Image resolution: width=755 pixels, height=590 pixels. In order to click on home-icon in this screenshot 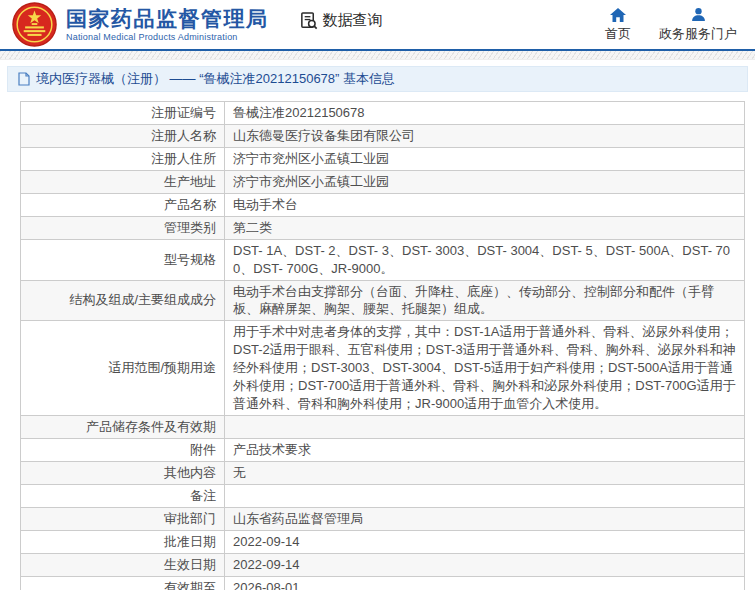, I will do `click(618, 14)`.